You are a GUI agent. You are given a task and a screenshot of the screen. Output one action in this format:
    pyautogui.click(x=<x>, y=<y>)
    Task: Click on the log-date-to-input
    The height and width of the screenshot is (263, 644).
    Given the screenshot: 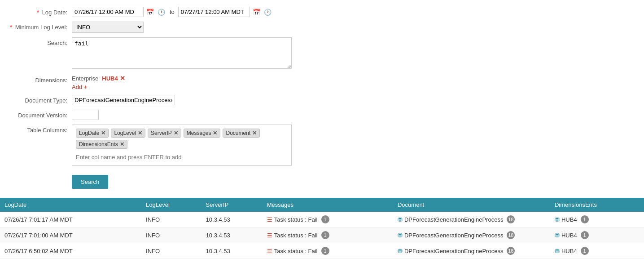 What is the action you would take?
    pyautogui.click(x=214, y=12)
    